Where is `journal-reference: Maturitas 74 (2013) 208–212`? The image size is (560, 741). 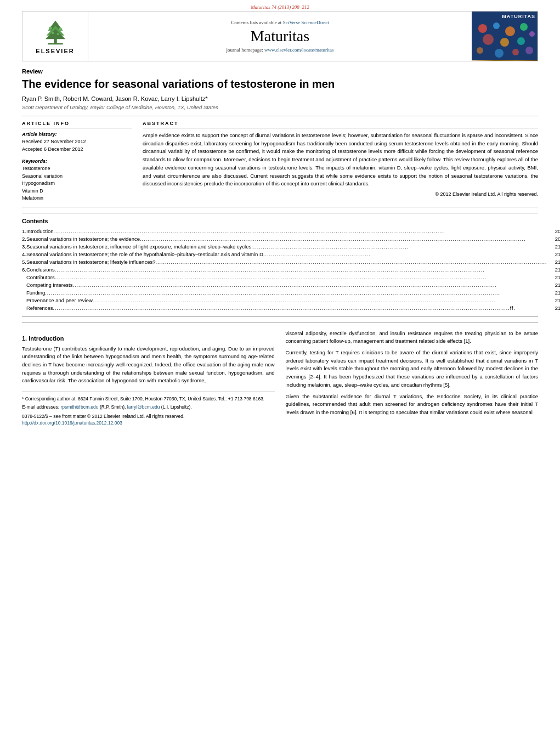
journal-reference: Maturitas 74 (2013) 208–212 is located at coordinates (280, 5).